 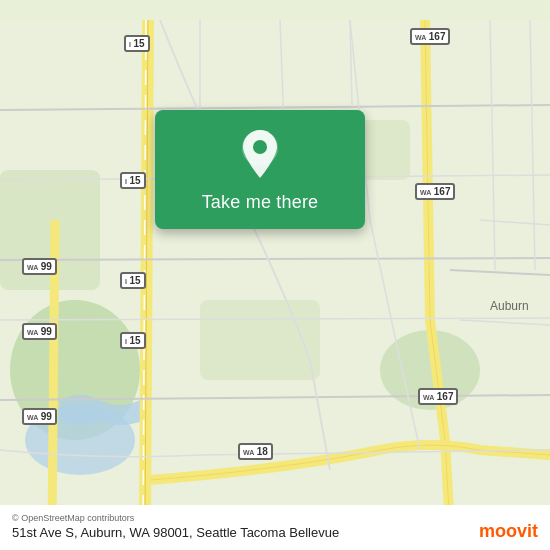 What do you see at coordinates (260, 170) in the screenshot?
I see `take-me-there-card: Take me there` at bounding box center [260, 170].